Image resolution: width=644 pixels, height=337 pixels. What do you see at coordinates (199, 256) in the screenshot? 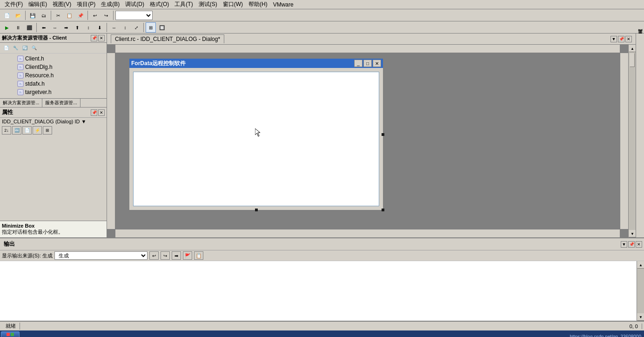
I see `output-copy-btn: 📋` at bounding box center [199, 256].